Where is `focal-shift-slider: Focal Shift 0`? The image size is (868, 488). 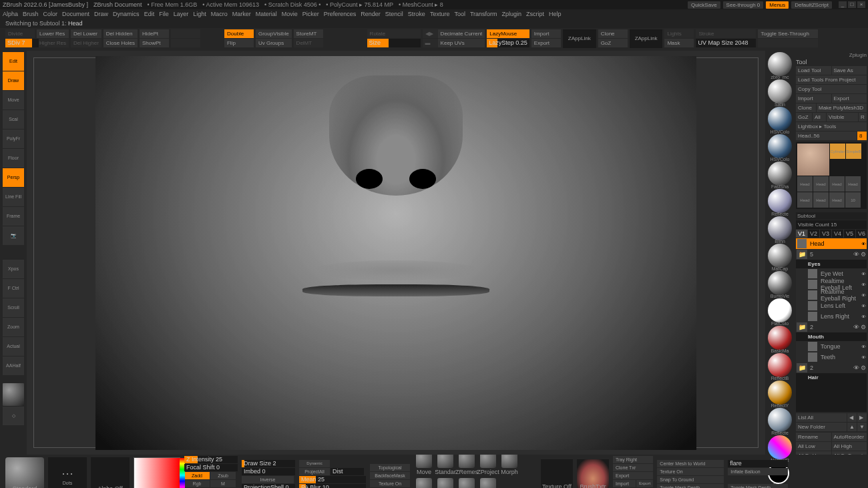 focal-shift-slider: Focal Shift 0 is located at coordinates (211, 467).